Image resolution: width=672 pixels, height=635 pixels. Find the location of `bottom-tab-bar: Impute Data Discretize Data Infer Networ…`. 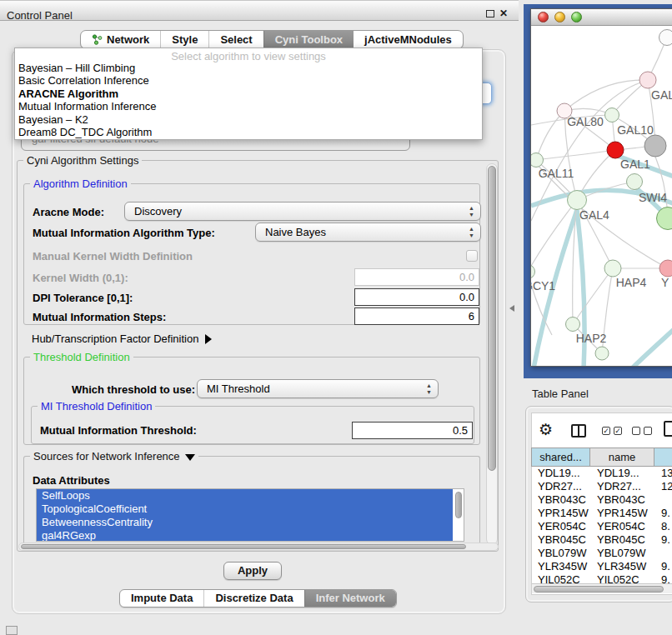

bottom-tab-bar: Impute Data Discretize Data Infer Networ… is located at coordinates (258, 598).